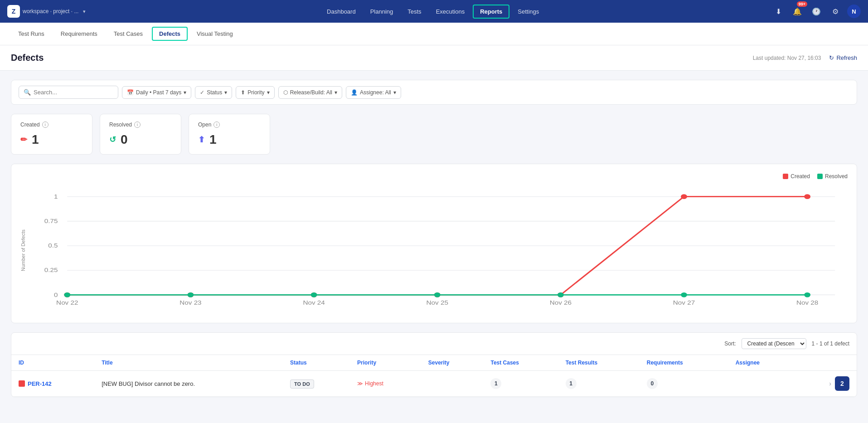 Image resolution: width=868 pixels, height=423 pixels. What do you see at coordinates (433, 12) in the screenshot?
I see `main-nav-links: Dashboard Planning Tests Executions Repo…` at bounding box center [433, 12].